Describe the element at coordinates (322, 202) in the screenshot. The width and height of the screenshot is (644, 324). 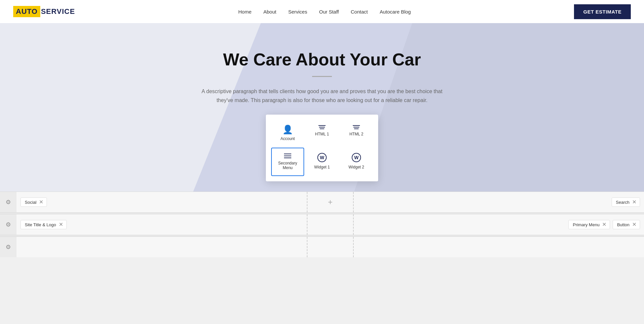
I see `editor-row-1: ⚙ Social ✕ + Search ✕` at that location.